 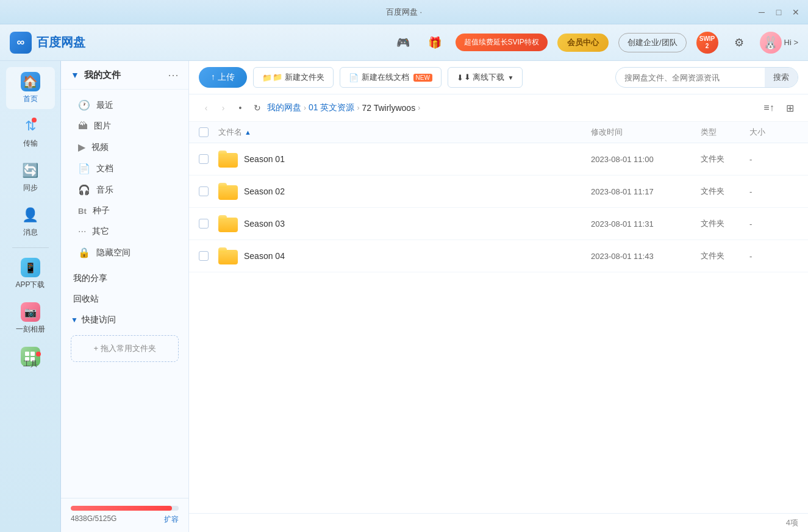 What do you see at coordinates (293, 77) in the screenshot?
I see `new-folder-button: 📁 📁 新建文件夹` at bounding box center [293, 77].